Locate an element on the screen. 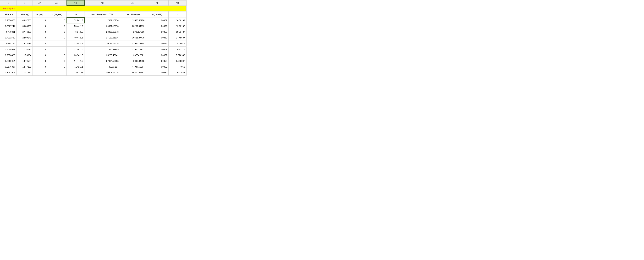 The width and height of the screenshot is (644, 260). cell-ae-9: 45600.23161 is located at coordinates (133, 73).